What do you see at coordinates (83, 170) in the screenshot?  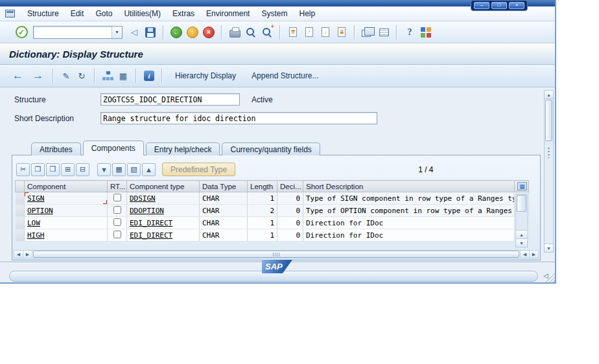 I see `delete-row-button: ⊟` at bounding box center [83, 170].